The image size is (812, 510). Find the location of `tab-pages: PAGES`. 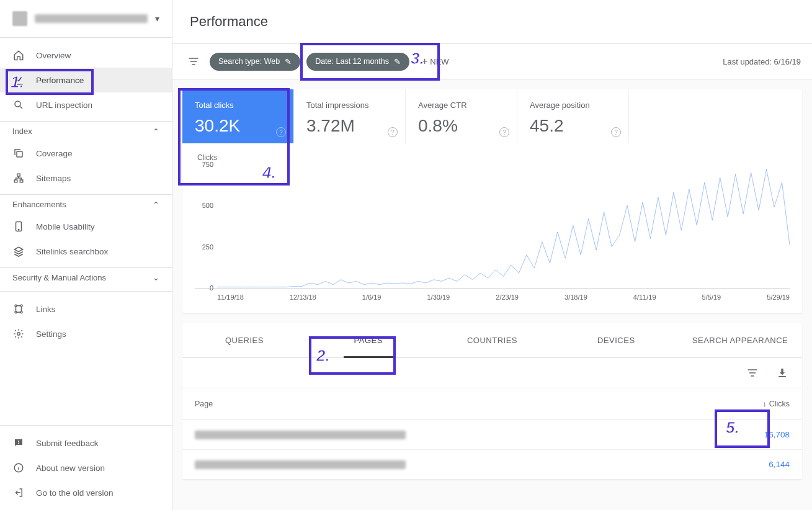

tab-pages: PAGES is located at coordinates (368, 340).